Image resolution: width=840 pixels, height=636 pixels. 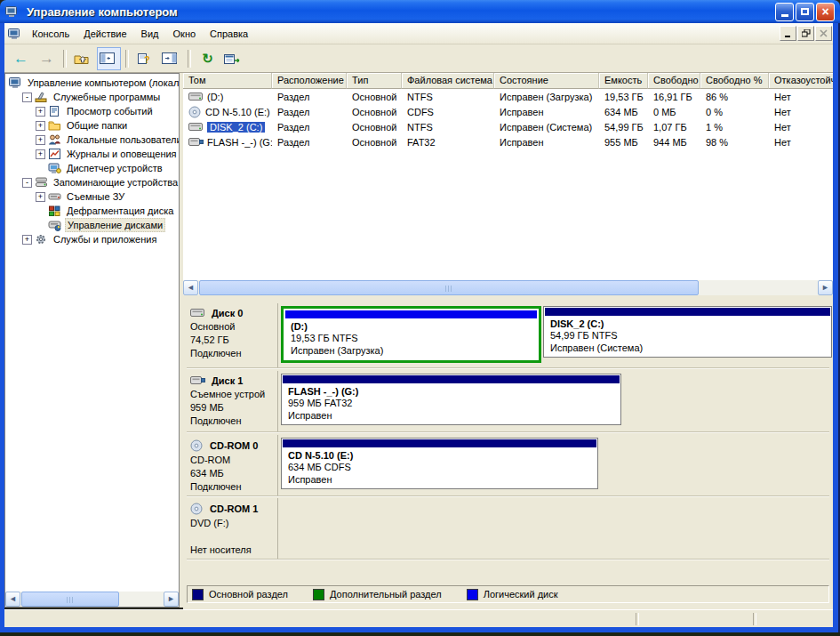 What do you see at coordinates (452, 399) in the screenshot?
I see `partition-flash-g-: FLASH -_-) (G:)959 МБ FAT32Исправен` at bounding box center [452, 399].